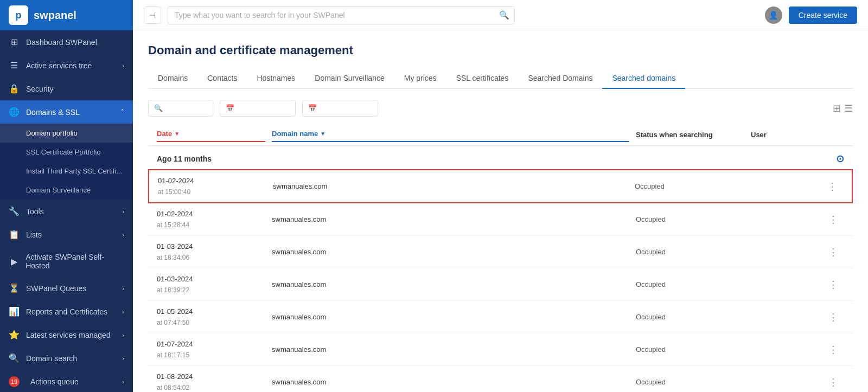 The image size is (868, 392). Describe the element at coordinates (643, 79) in the screenshot. I see `tab-searched-domains: Searched domains` at that location.